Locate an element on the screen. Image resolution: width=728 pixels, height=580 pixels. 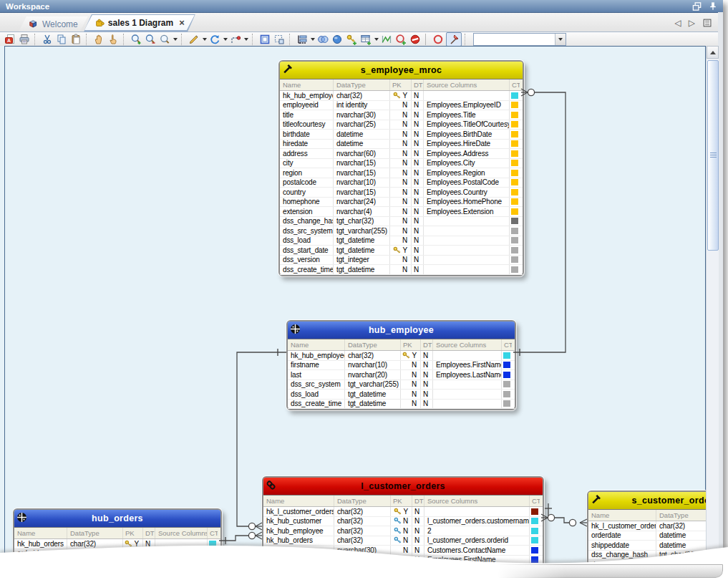
undo-rotate-dropdown-icon is located at coordinates (225, 39).